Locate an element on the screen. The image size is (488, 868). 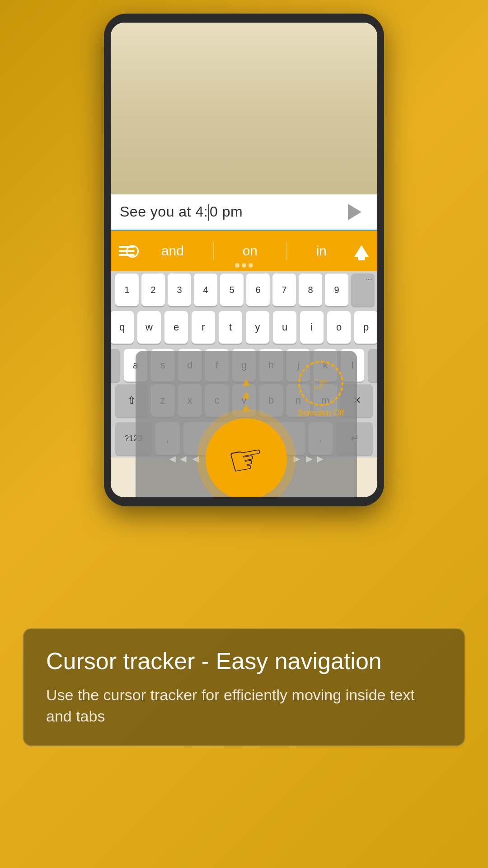
suggestion-and: and is located at coordinates (173, 251).